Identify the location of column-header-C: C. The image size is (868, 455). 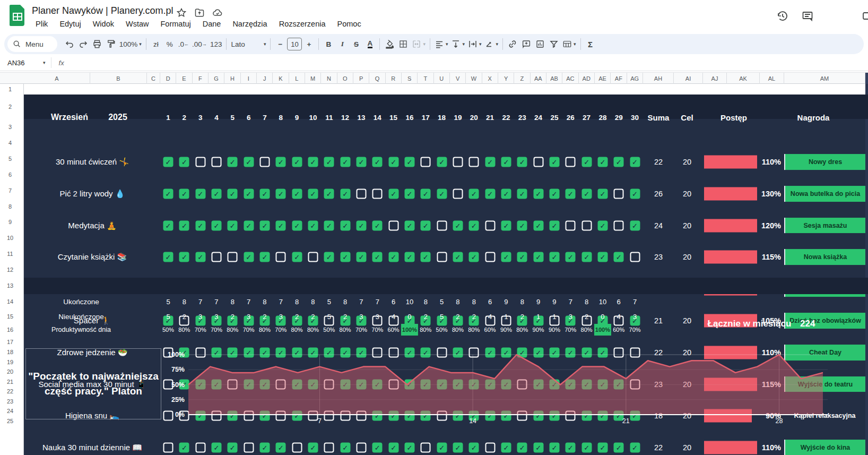
(154, 79).